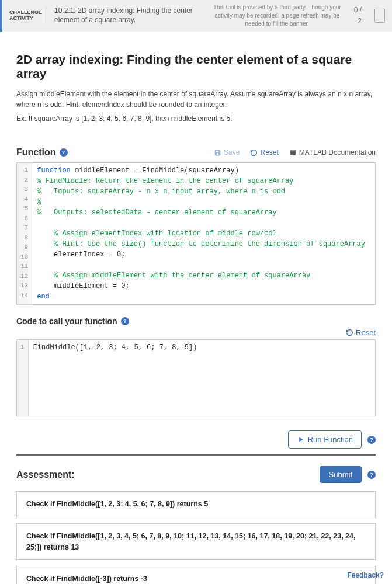 The height and width of the screenshot is (584, 392). Describe the element at coordinates (294, 152) in the screenshot. I see `function-toolbar: Save Reset MATLAB Documentation` at that location.